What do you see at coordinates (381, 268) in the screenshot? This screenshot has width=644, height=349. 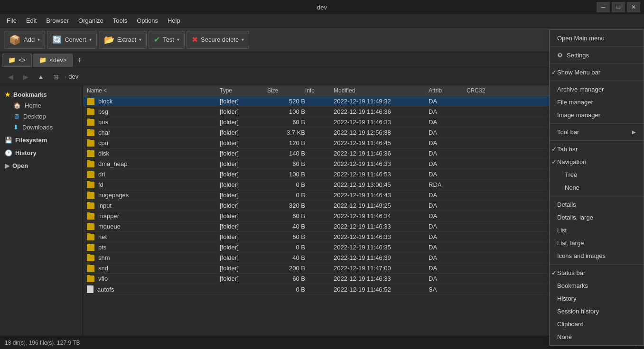 I see `file-modified: 2022-12-19 11:47:00` at bounding box center [381, 268].